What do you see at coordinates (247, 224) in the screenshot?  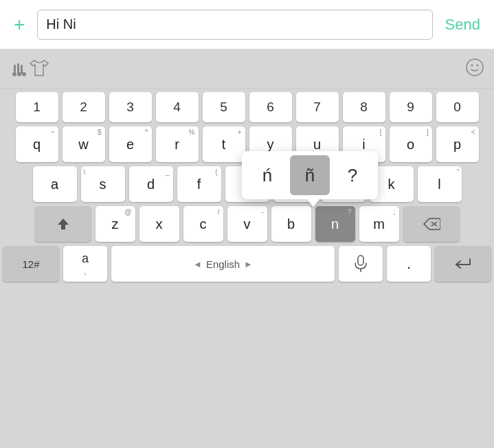 I see `bottom-letter-row: @z x /c -v b ?n ;m ń ñ ?` at bounding box center [247, 224].